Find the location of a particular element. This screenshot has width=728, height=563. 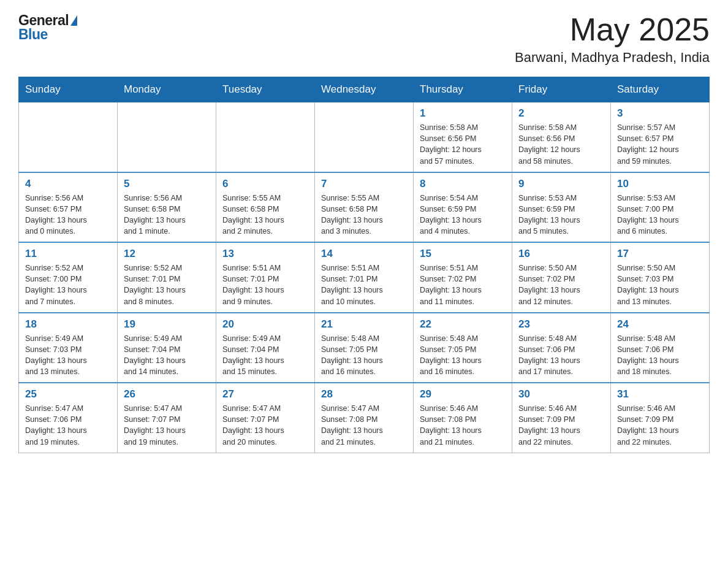

day-number: 15 is located at coordinates (463, 254).